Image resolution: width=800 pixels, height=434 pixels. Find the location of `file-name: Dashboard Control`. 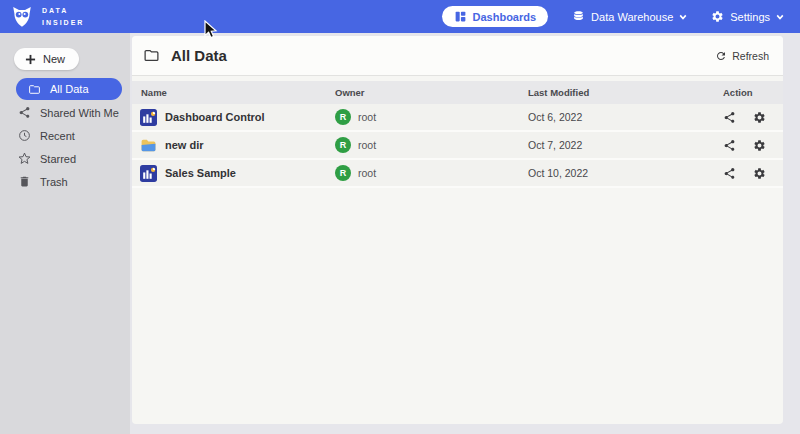

file-name: Dashboard Control is located at coordinates (215, 117).